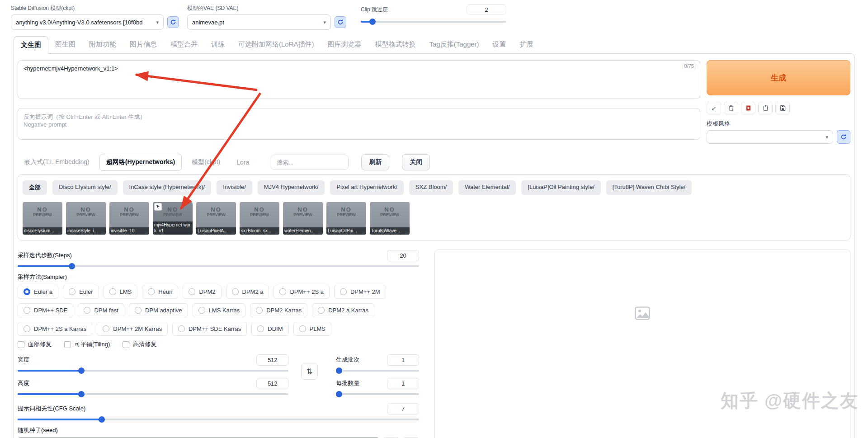  Describe the element at coordinates (42, 218) in the screenshot. I see `card-disco-elysium: NOPREVIEW discoElysium...` at that location.